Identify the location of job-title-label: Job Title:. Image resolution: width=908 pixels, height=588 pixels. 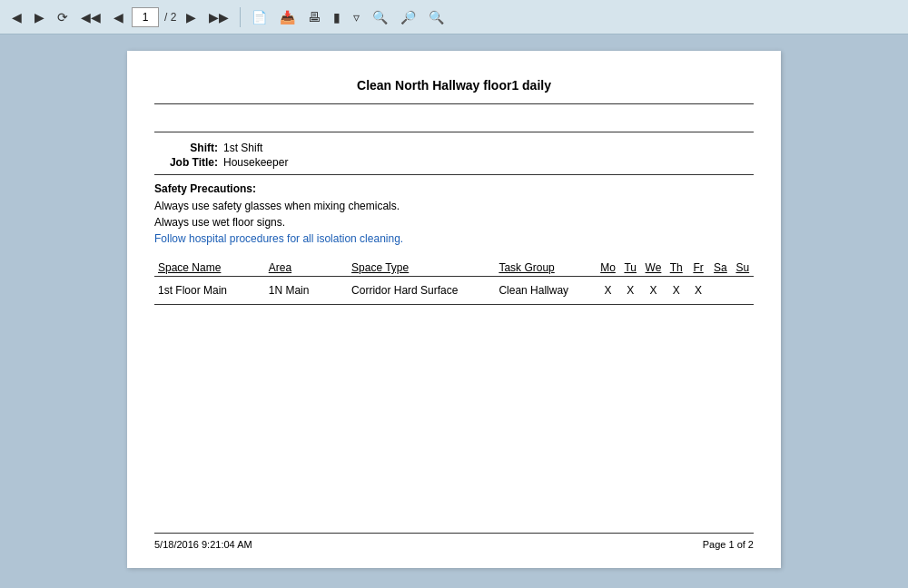
(186, 162).